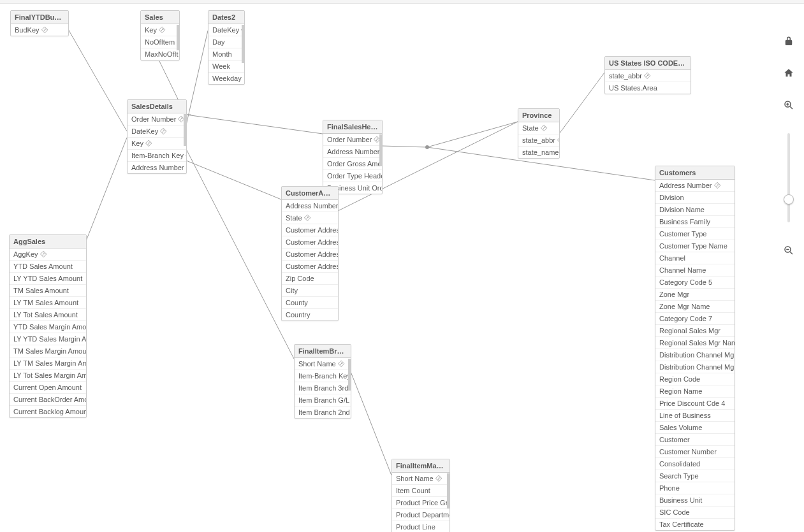  What do you see at coordinates (310, 315) in the screenshot?
I see `field-row: Country` at bounding box center [310, 315].